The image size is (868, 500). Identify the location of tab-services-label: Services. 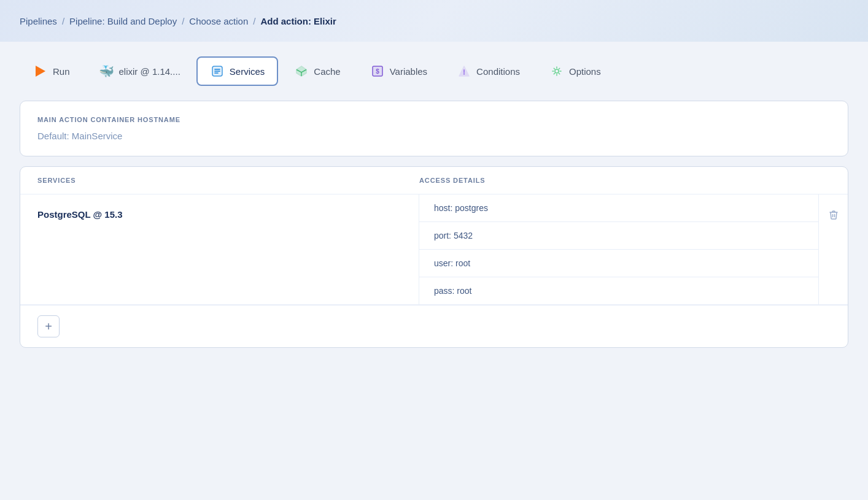
(247, 71).